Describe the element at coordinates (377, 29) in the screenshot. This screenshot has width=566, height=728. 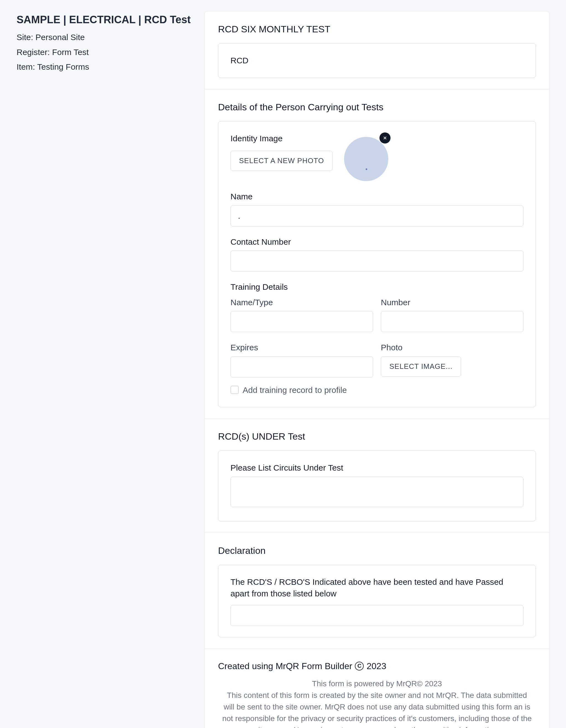
I see `section-title: RCD SIX MONTHLY TEST` at that location.